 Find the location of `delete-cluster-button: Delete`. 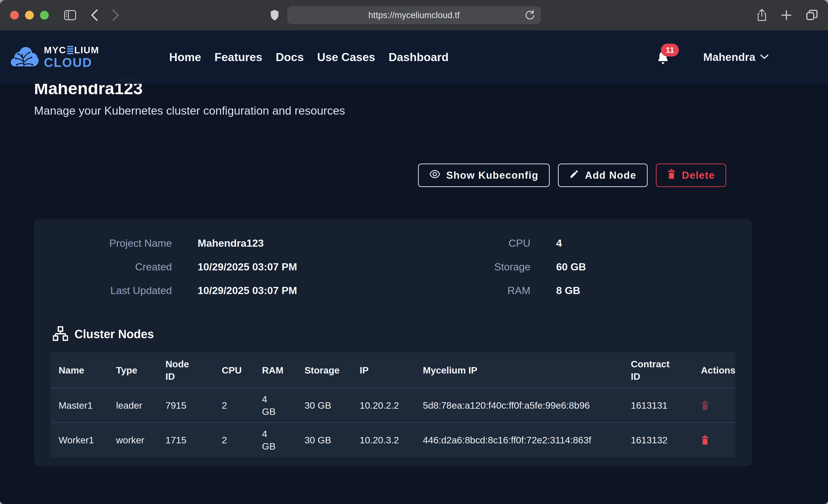

delete-cluster-button: Delete is located at coordinates (691, 175).